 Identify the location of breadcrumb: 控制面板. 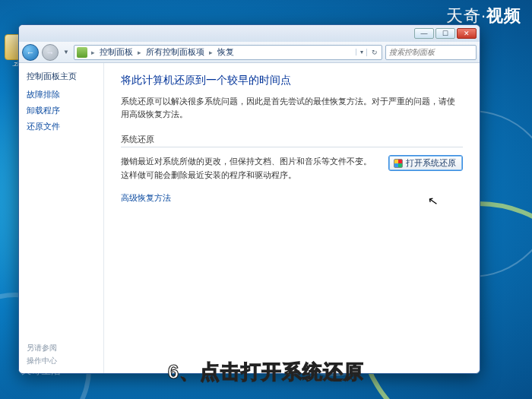
(116, 52).